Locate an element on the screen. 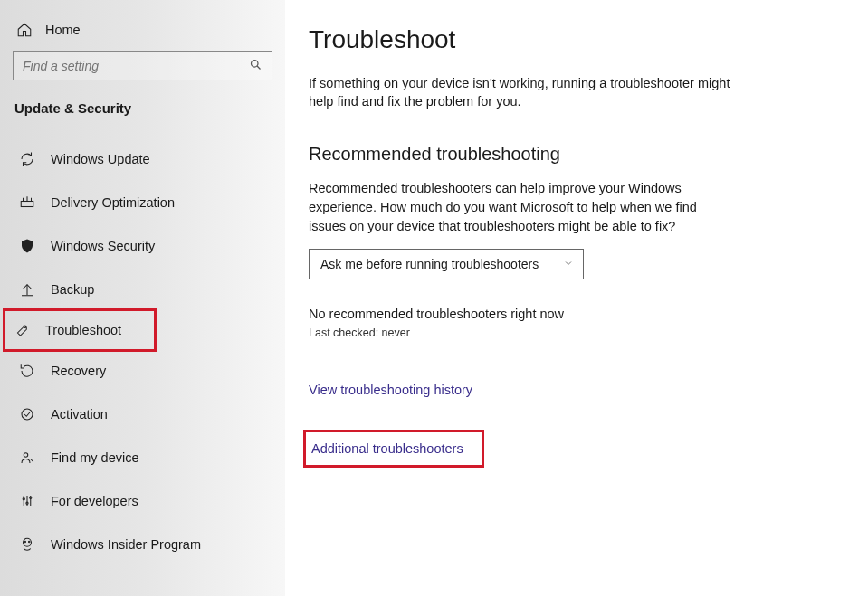 This screenshot has height=596, width=868. troubleshoot-preference-select: Ask me before running troubleshooters is located at coordinates (446, 264).